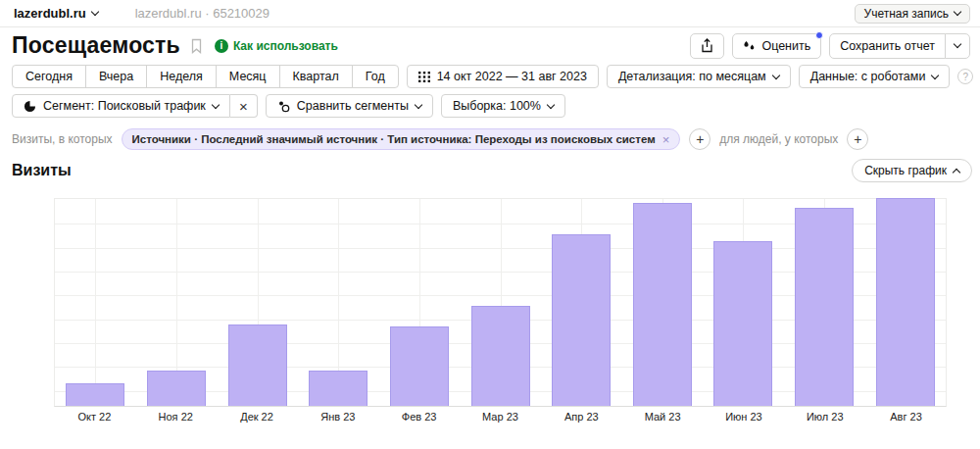  I want to click on x-axis-label: Янв 23, so click(337, 417).